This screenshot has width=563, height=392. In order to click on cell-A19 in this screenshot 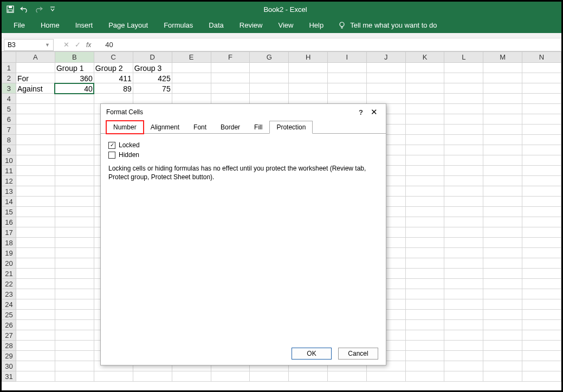, I will do `click(35, 253)`.